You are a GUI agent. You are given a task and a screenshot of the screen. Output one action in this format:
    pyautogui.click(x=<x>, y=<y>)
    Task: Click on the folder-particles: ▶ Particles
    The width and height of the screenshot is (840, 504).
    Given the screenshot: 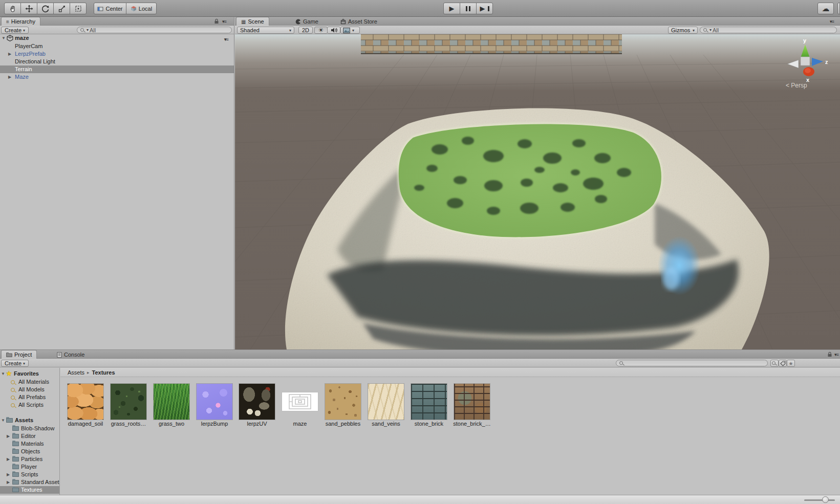 What is the action you would take?
    pyautogui.click(x=30, y=459)
    